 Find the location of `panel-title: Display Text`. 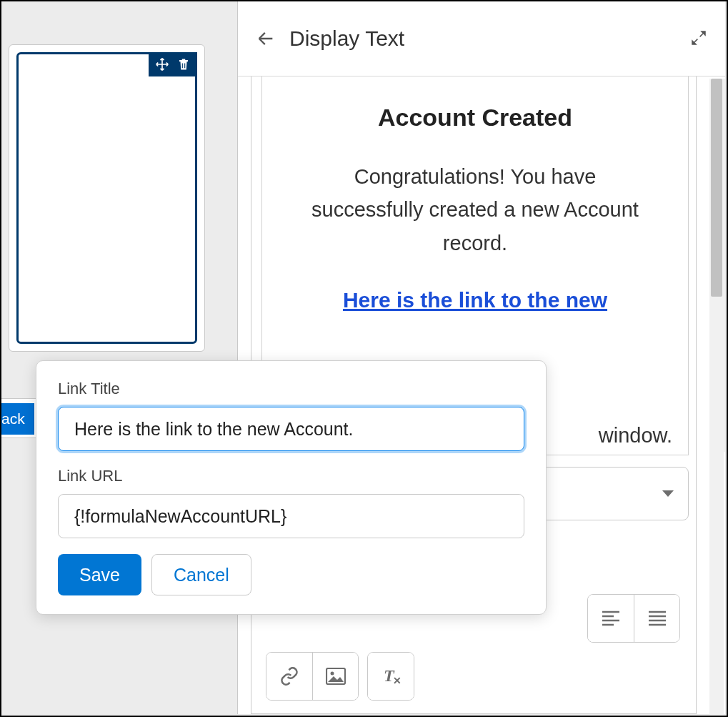

panel-title: Display Text is located at coordinates (347, 39).